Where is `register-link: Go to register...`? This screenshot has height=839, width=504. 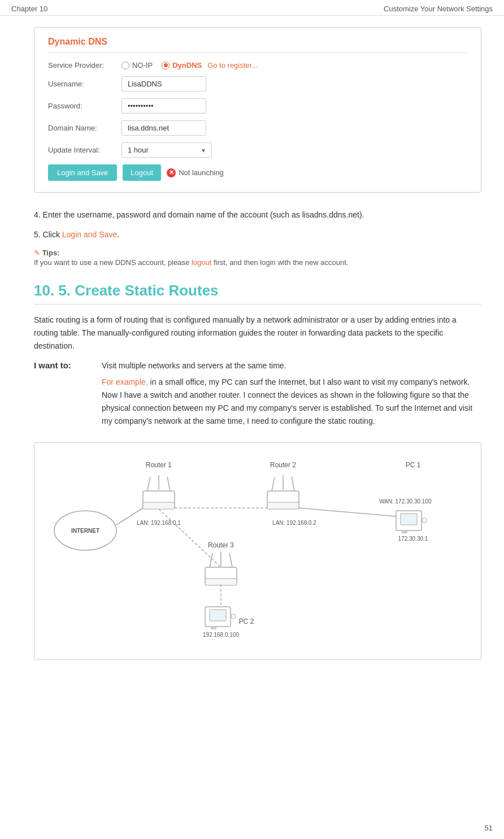
register-link: Go to register... is located at coordinates (233, 66).